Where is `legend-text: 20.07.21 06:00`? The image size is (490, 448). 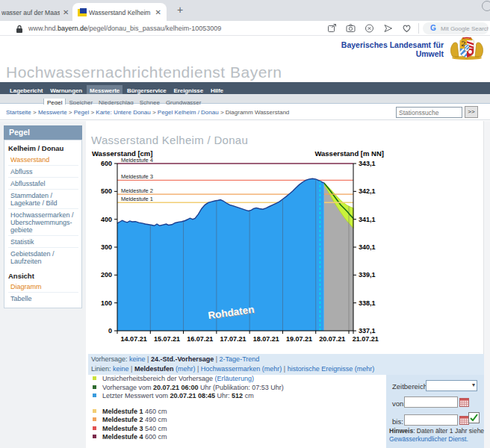 legend-text: 20.07.21 06:00 is located at coordinates (176, 388).